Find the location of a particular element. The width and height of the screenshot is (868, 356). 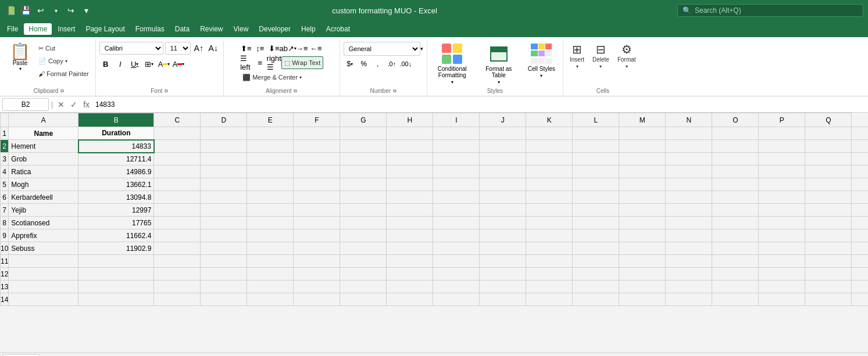

paste-dropdown-icon: ▾ is located at coordinates (20, 69).